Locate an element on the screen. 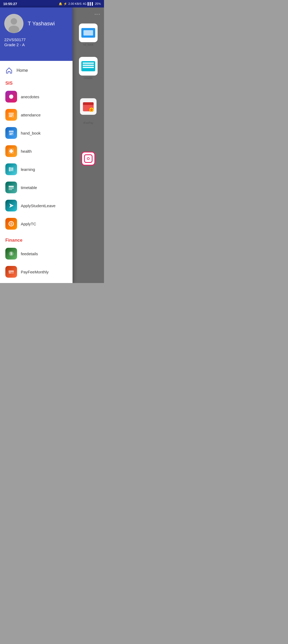 The height and width of the screenshot is (644, 288). sidebar-item-handbook: hand_book is located at coordinates (36, 133).